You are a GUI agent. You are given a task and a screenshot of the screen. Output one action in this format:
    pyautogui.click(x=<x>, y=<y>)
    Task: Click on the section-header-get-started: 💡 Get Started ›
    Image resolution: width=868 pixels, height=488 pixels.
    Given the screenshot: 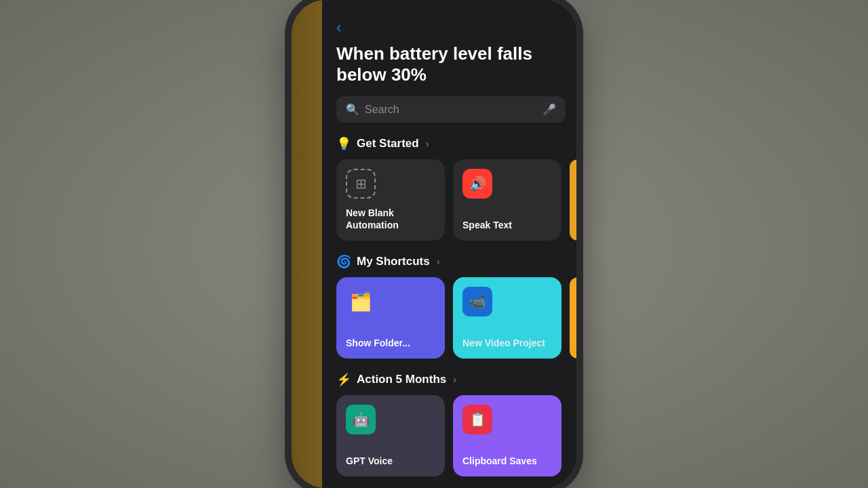 What is the action you would take?
    pyautogui.click(x=451, y=144)
    